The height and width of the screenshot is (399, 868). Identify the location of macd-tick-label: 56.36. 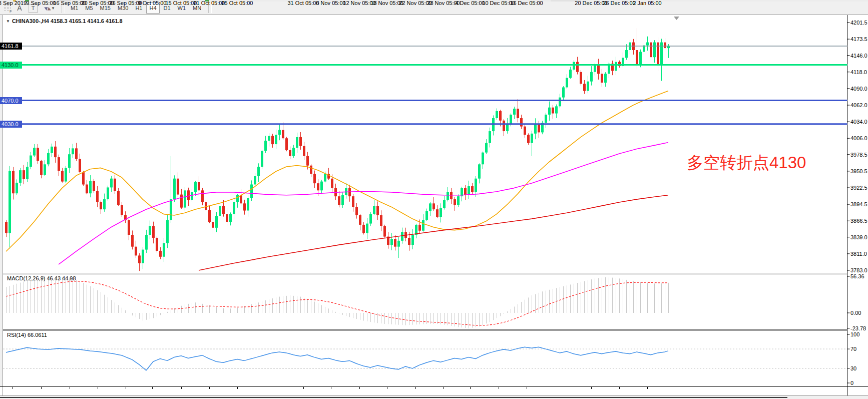
(857, 276).